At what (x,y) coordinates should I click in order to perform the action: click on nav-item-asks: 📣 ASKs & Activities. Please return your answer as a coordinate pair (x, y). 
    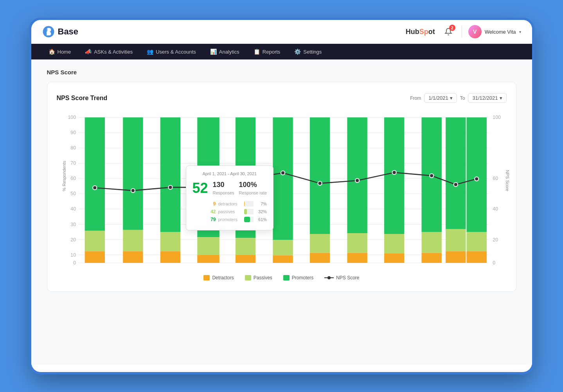
    Looking at the image, I should click on (109, 52).